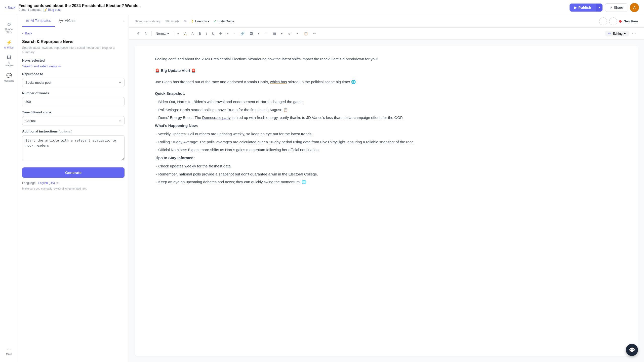  Describe the element at coordinates (386, 166) in the screenshot. I see `tips-item-0: - Check updates weekly for the freshest …` at that location.